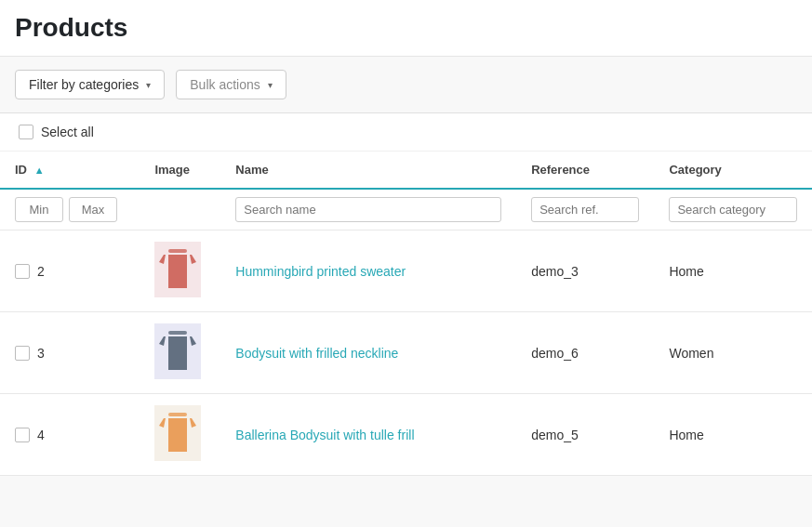 The height and width of the screenshot is (527, 812). Describe the element at coordinates (554, 271) in the screenshot. I see `product-ref-2: demo_3` at that location.